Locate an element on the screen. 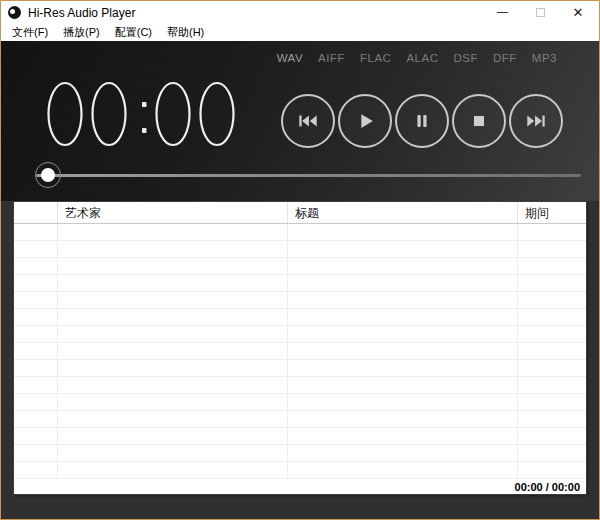 The width and height of the screenshot is (600, 520). window-title: Hi-Res Audio Player is located at coordinates (82, 13).